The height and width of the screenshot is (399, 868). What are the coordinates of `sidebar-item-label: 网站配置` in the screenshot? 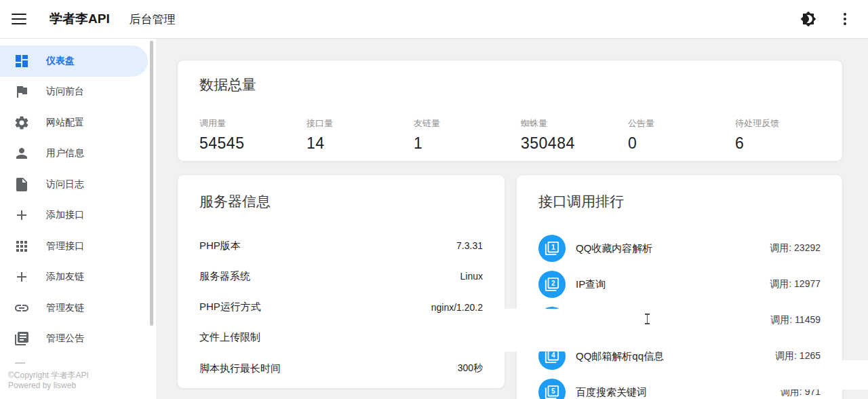 It's located at (65, 123).